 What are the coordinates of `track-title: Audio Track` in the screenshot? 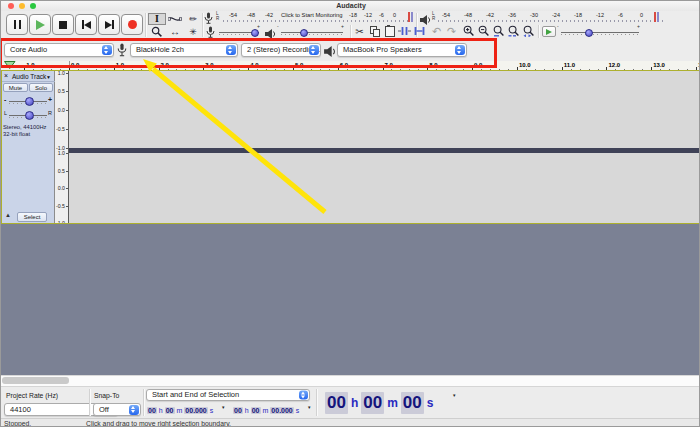 It's located at (29, 76).